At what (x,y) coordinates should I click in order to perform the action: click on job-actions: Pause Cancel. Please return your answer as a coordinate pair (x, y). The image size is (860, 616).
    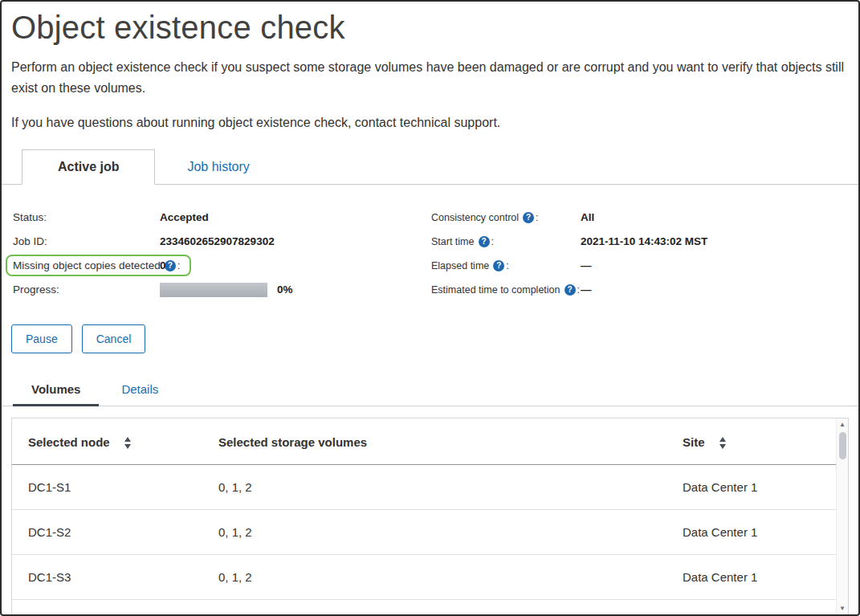
    Looking at the image, I should click on (435, 339).